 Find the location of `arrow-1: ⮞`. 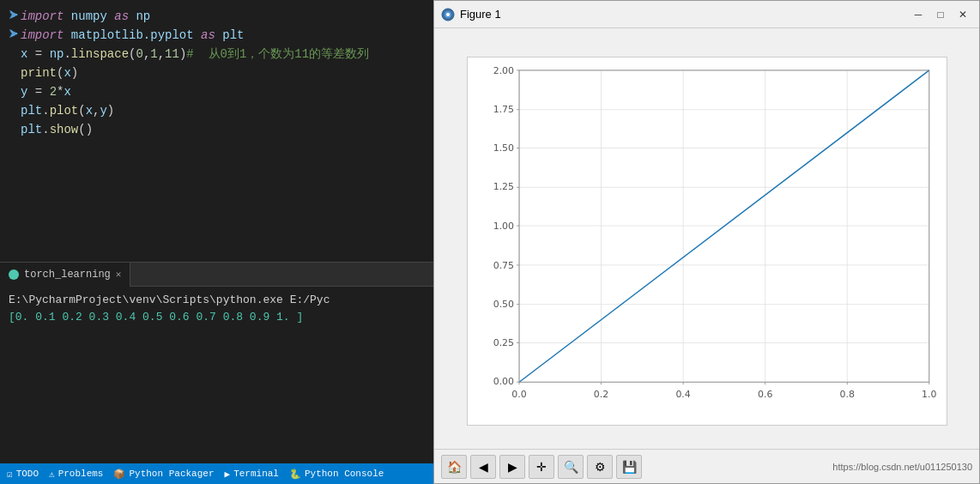

arrow-1: ⮞ is located at coordinates (14, 16).